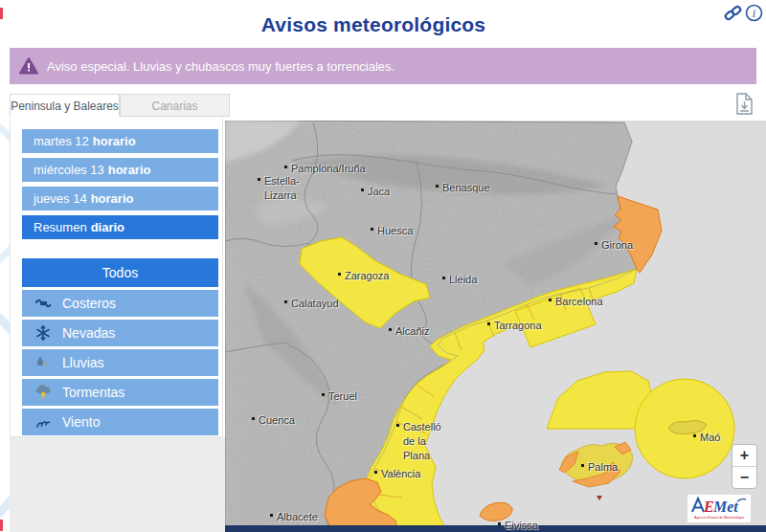  Describe the element at coordinates (121, 199) in the screenshot. I see `day-button-jueves: jueves 14horario` at that location.